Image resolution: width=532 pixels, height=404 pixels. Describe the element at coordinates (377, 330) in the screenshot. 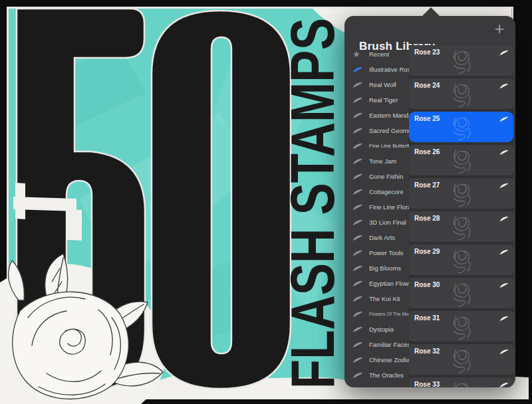

I see `brush-set-item-dystopia: Dystopia` at that location.